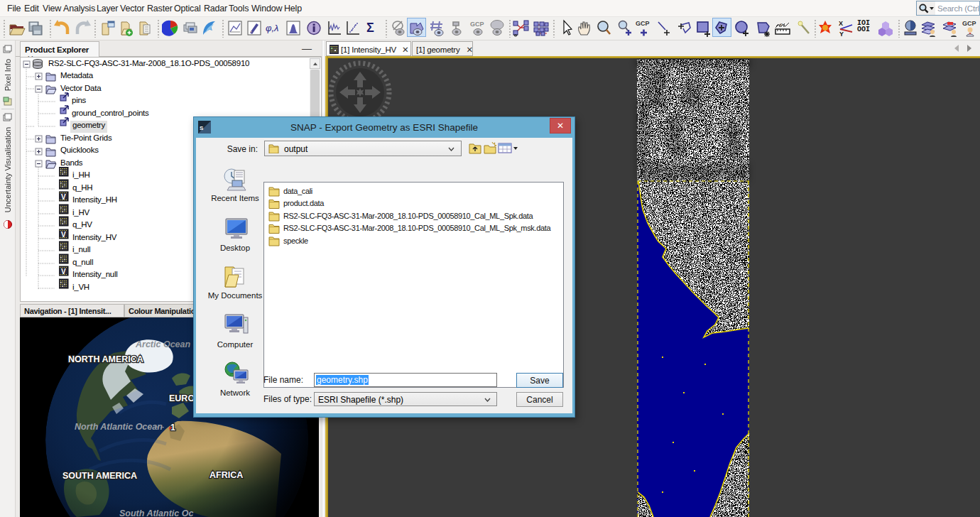  Describe the element at coordinates (226, 475) in the screenshot. I see `svg-text: AFRICA` at that location.